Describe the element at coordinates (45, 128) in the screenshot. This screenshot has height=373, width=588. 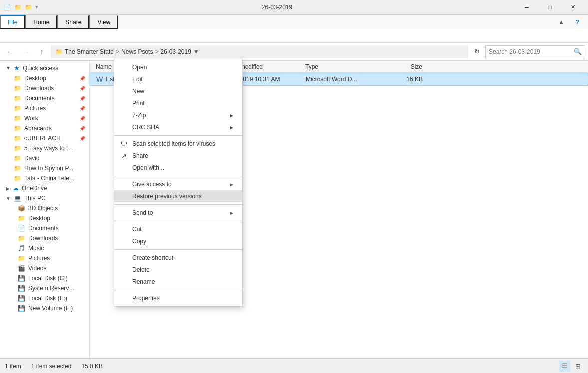
I see `sidebar-item-abracards: 📁 Abracards 📌` at that location.